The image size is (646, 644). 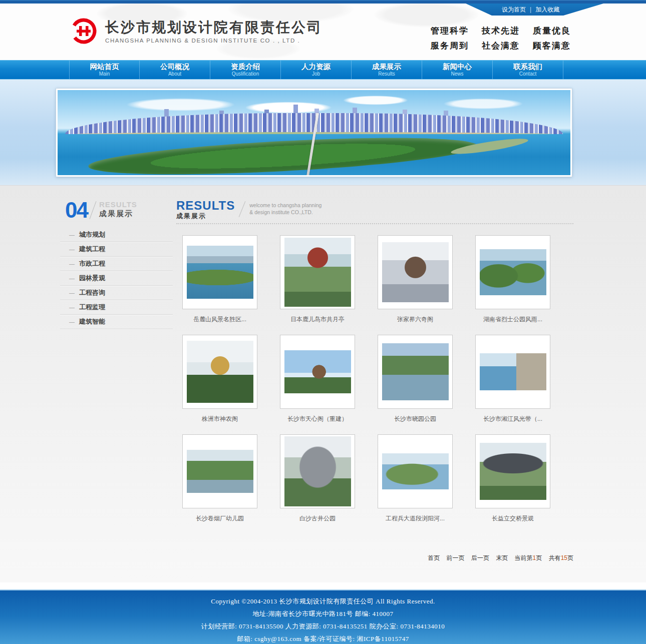 What do you see at coordinates (116, 264) in the screenshot?
I see `sidebar-item-municipal: —市政工程` at bounding box center [116, 264].